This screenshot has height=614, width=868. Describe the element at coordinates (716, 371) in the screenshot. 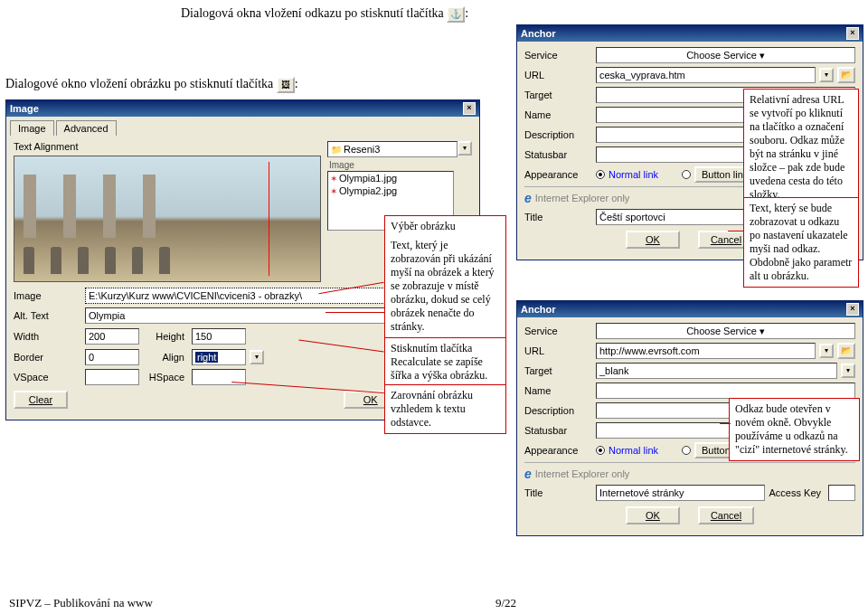

I see `target-input: _blank` at that location.